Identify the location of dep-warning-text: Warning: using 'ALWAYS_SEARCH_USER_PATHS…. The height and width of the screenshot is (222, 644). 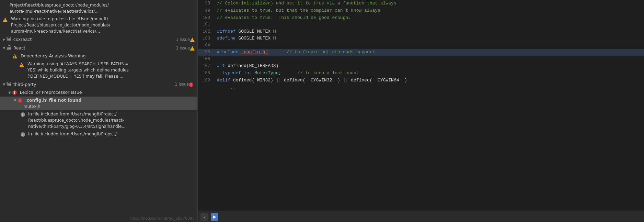
(99, 70).